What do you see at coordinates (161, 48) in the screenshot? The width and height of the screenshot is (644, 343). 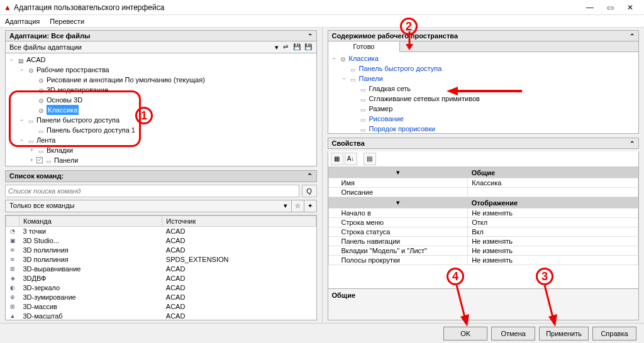 I see `adaptations-toolbar: Все файлы адаптации ▾ ⇄ 💾 💾` at bounding box center [161, 48].